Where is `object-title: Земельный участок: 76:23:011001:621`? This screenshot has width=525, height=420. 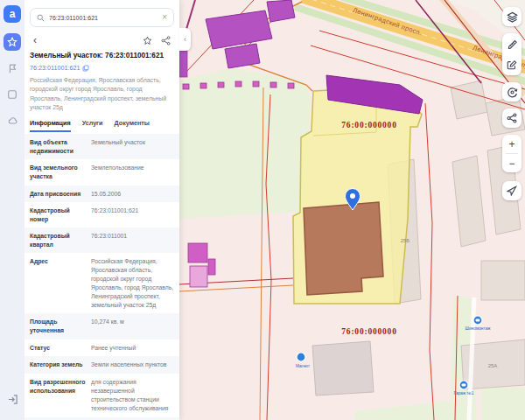 object-title: Земельный участок: 76:23:011001:621 is located at coordinates (102, 56).